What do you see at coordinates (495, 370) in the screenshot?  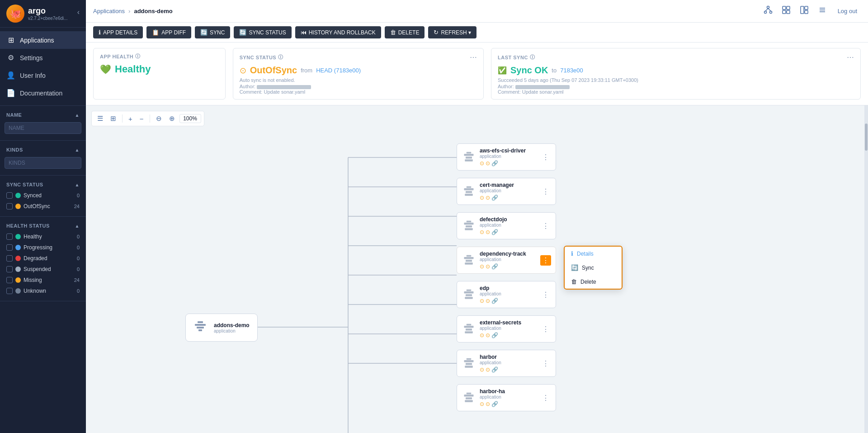 I see `harbor-link-icon: 🔗` at bounding box center [495, 370].